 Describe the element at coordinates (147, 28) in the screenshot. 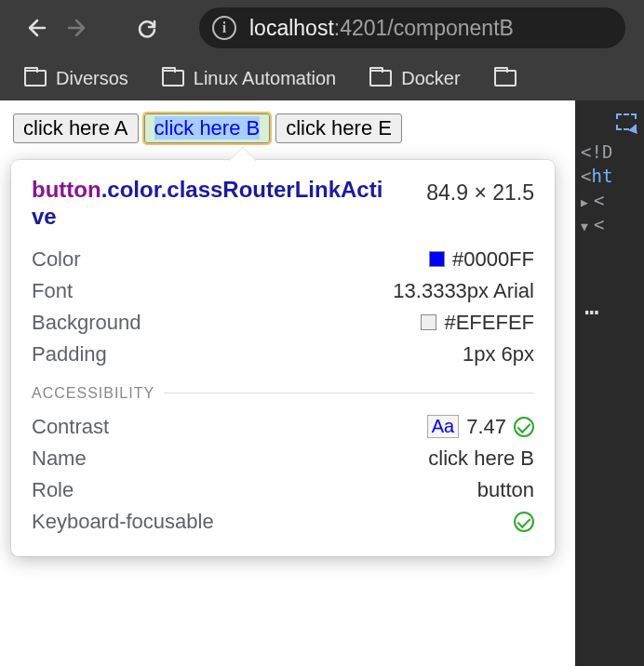

I see `reload-button` at that location.